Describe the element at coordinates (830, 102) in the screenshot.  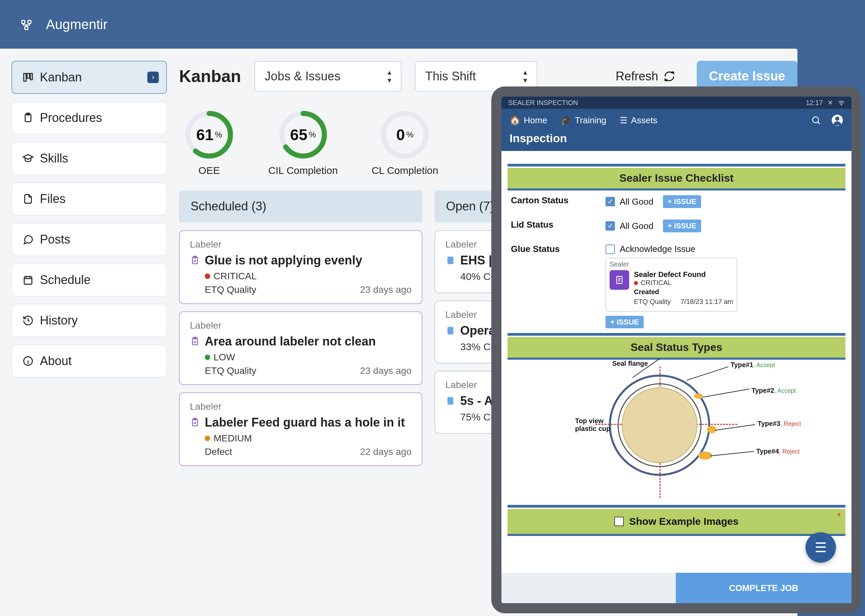
I see `signal-icon: ✕` at that location.